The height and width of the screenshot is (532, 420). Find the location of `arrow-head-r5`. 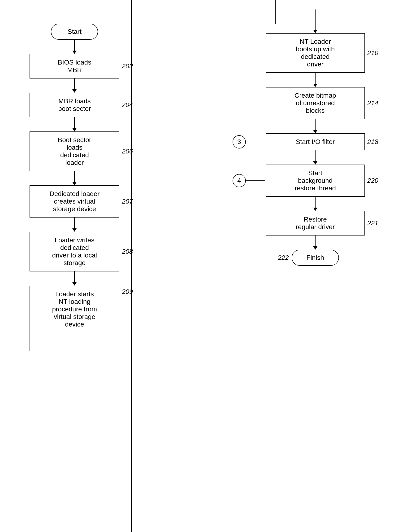

arrow-head-r5 is located at coordinates (315, 209).